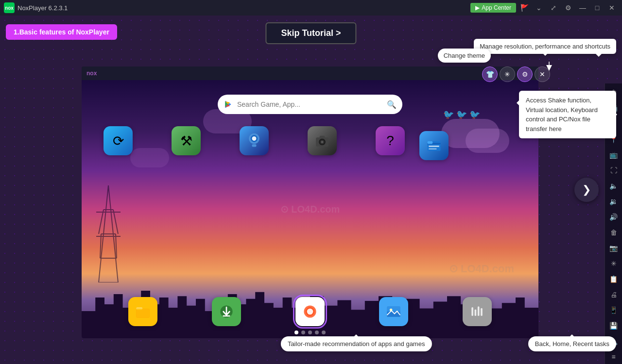  What do you see at coordinates (614, 186) in the screenshot?
I see `toolbar-volume-down-button: 🔈` at bounding box center [614, 186].